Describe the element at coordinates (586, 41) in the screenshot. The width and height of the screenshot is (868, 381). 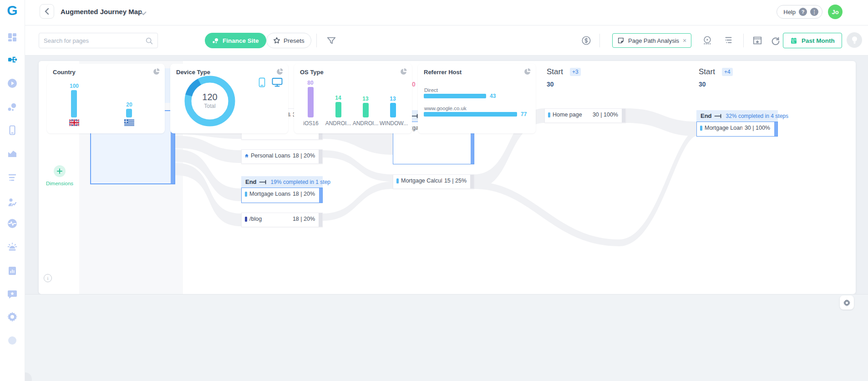
I see `monetary-icon` at that location.